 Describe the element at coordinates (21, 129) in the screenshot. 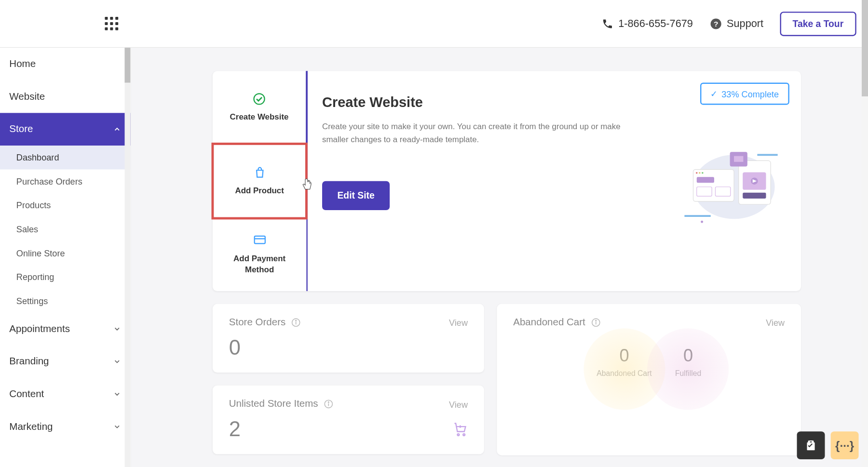

I see `nav-label: Store` at that location.